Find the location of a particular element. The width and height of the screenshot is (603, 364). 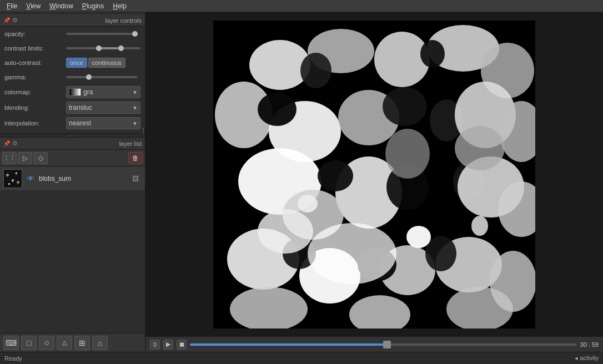

layer-list-panel: 📌 ⚙ layer list ⋮⋮ ▷ ◇ 🗑 is located at coordinates (72, 235).